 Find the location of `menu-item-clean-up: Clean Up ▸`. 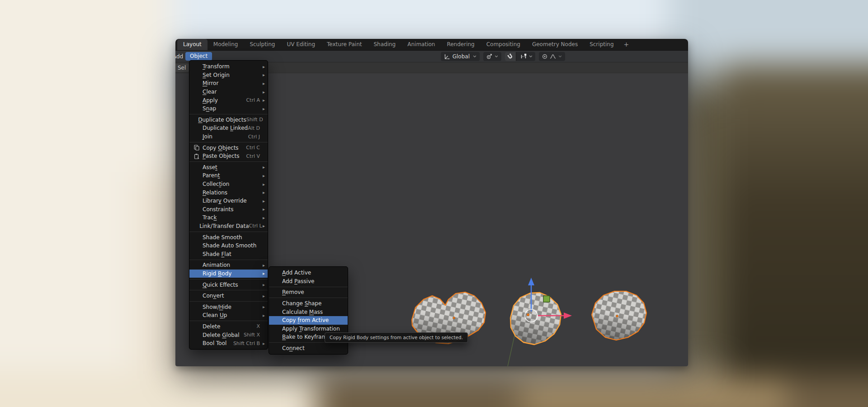

menu-item-clean-up: Clean Up ▸ is located at coordinates (229, 316).